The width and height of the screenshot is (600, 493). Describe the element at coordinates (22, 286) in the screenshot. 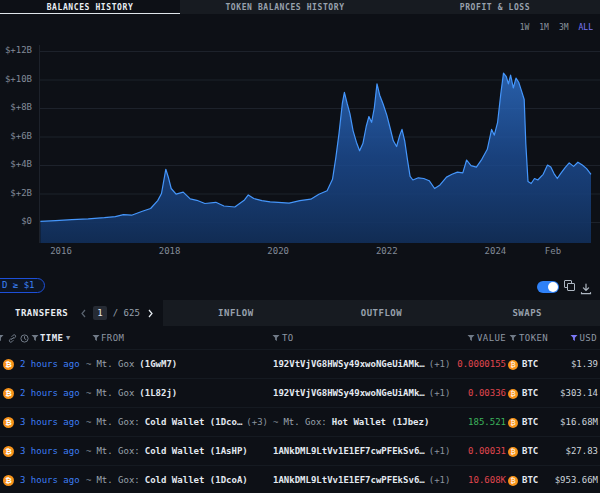

I see `usd-filter-chip: D ≥ $1` at that location.